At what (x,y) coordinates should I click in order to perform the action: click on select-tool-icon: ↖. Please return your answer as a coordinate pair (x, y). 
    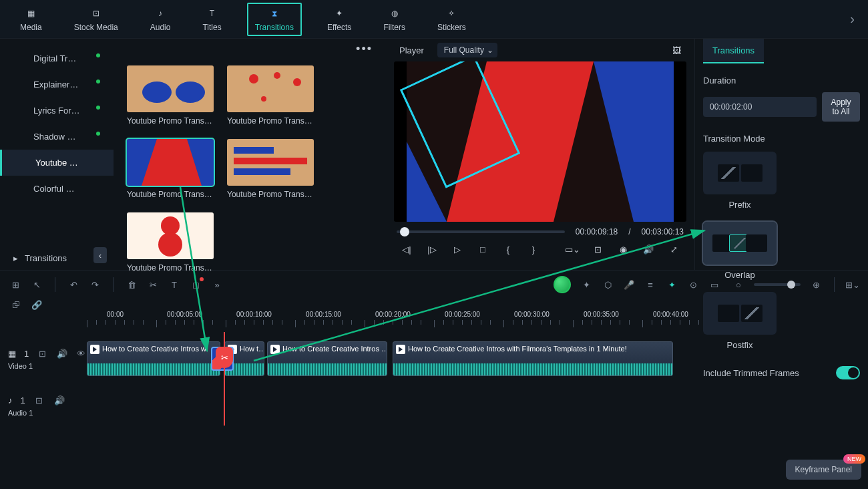
    Looking at the image, I should click on (37, 285).